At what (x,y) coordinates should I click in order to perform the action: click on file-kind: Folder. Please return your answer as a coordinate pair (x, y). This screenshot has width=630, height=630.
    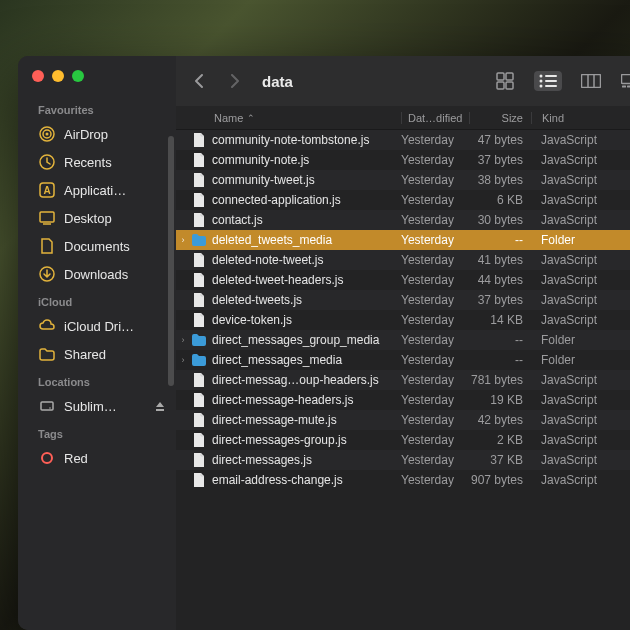
    Looking at the image, I should click on (580, 340).